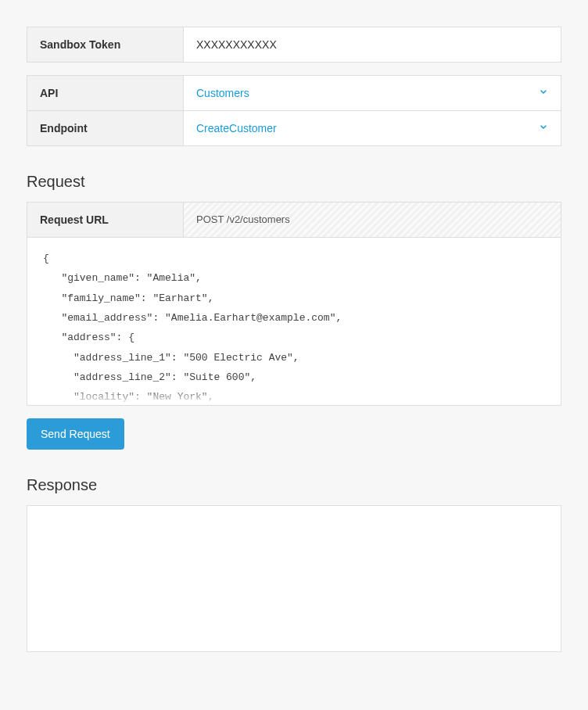 The height and width of the screenshot is (710, 588). What do you see at coordinates (294, 111) in the screenshot?
I see `api-endpoint-table: API Customers Endpoint CreateCustomer` at bounding box center [294, 111].